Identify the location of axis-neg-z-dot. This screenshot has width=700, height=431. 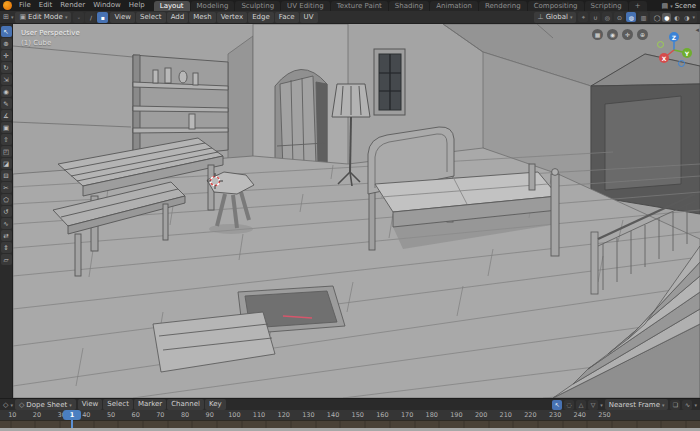
(682, 64).